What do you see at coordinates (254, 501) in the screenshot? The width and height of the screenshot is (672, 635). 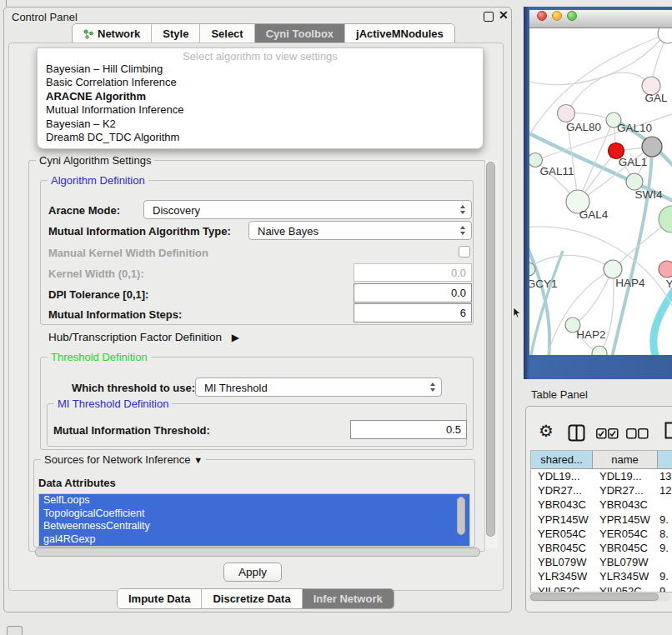 I see `attribute-item: SelfLoops` at bounding box center [254, 501].